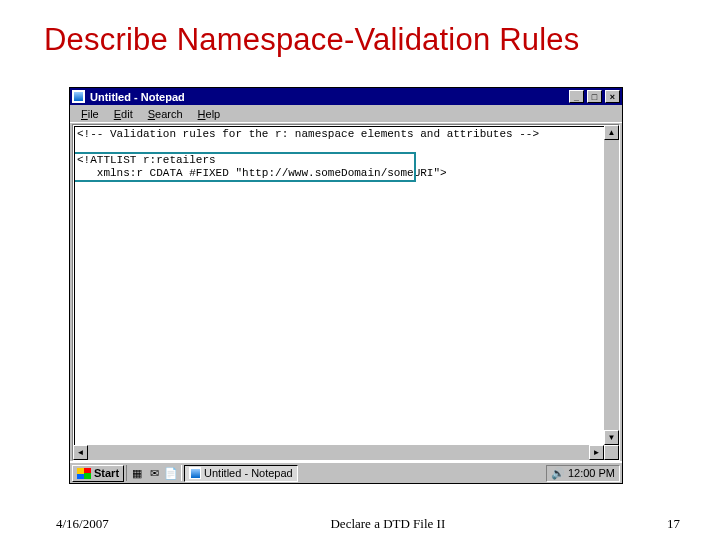 The width and height of the screenshot is (720, 540). Describe the element at coordinates (154, 473) in the screenshot. I see `quick-launch: ▦ ✉ 📄` at that location.